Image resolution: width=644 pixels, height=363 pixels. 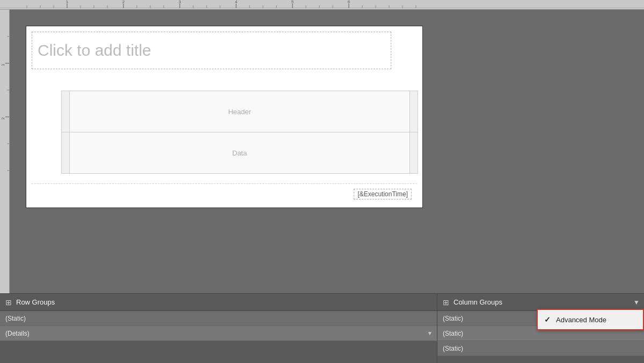 What do you see at coordinates (17, 334) in the screenshot?
I see `row-group-details-label: (Details)` at bounding box center [17, 334].